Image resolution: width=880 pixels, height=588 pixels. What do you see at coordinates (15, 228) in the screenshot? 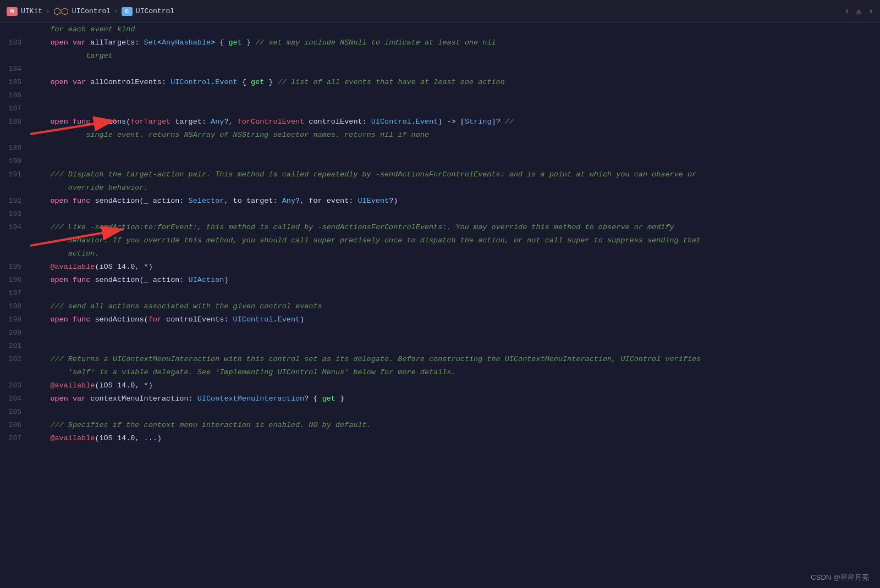
I see `line-number: 194` at bounding box center [15, 228].